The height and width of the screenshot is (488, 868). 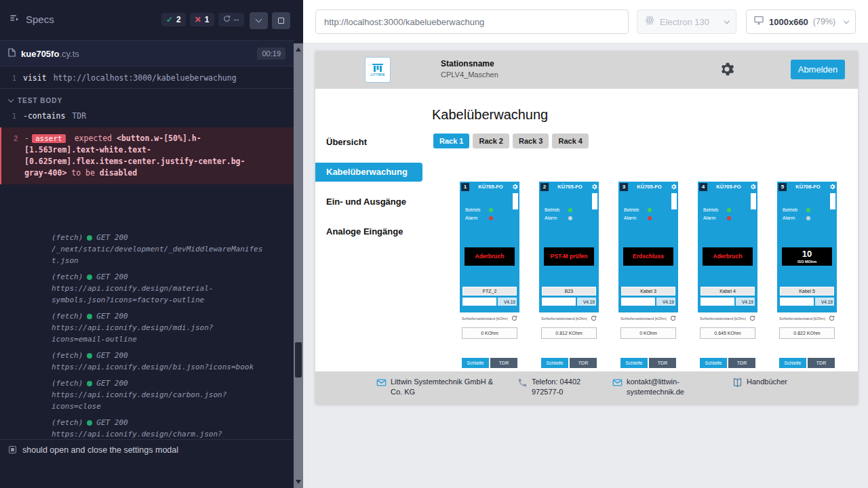 I want to click on reporter-scrollbar, so click(x=298, y=244).